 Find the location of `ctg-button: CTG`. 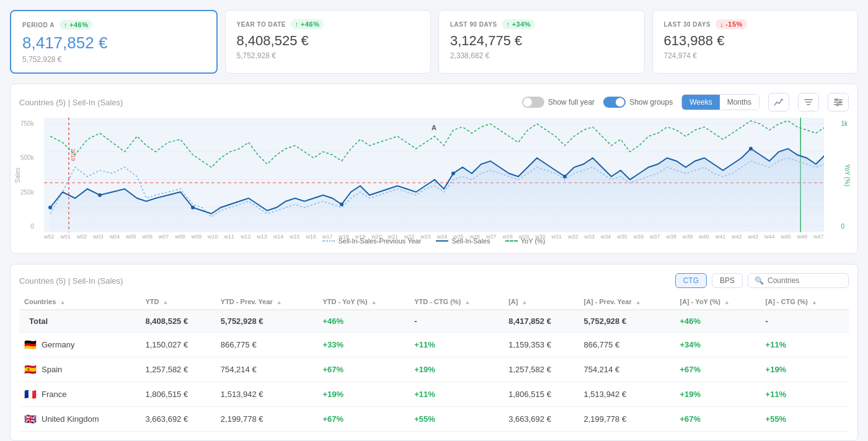

ctg-button: CTG is located at coordinates (691, 281).